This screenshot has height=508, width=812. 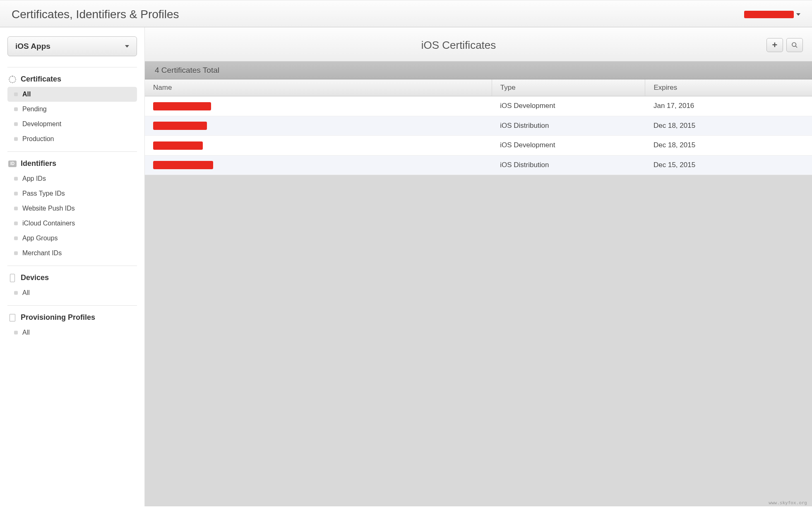 I want to click on sidebar-item-label: Pending, so click(x=35, y=109).